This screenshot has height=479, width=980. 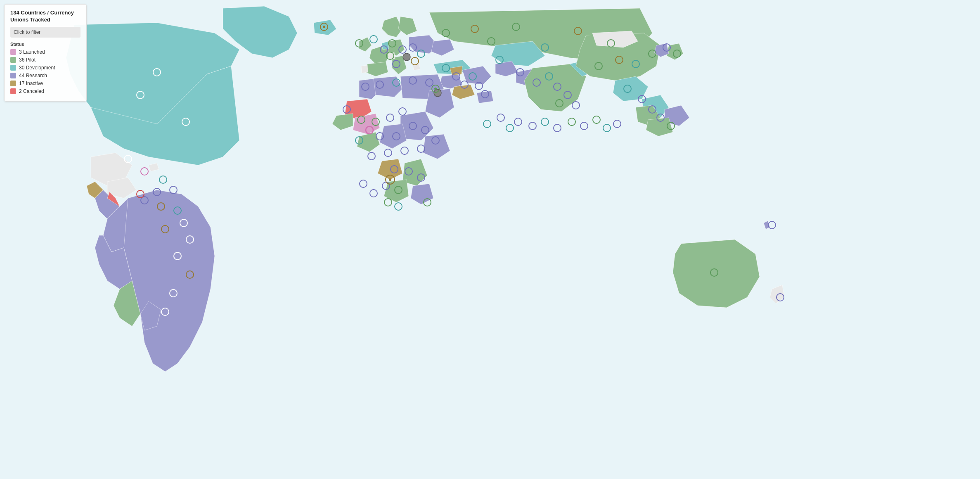 I want to click on legend-swatch-research, so click(x=13, y=76).